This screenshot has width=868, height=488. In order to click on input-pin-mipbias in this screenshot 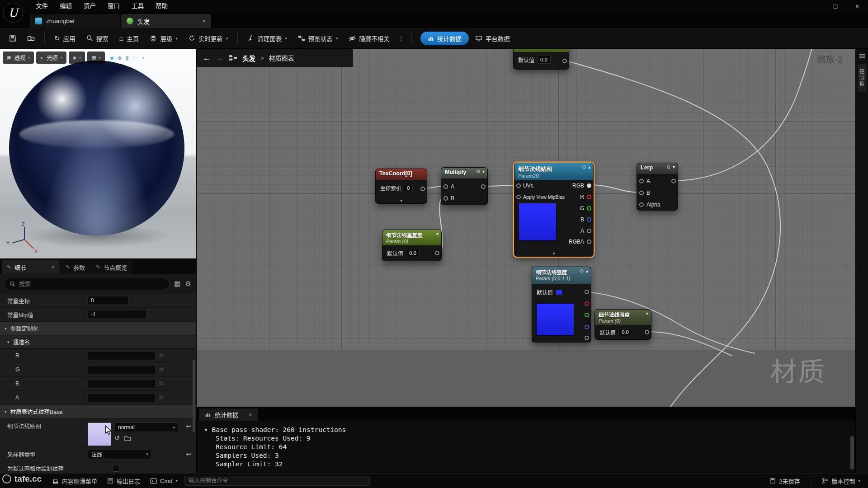, I will do `click(519, 197)`.